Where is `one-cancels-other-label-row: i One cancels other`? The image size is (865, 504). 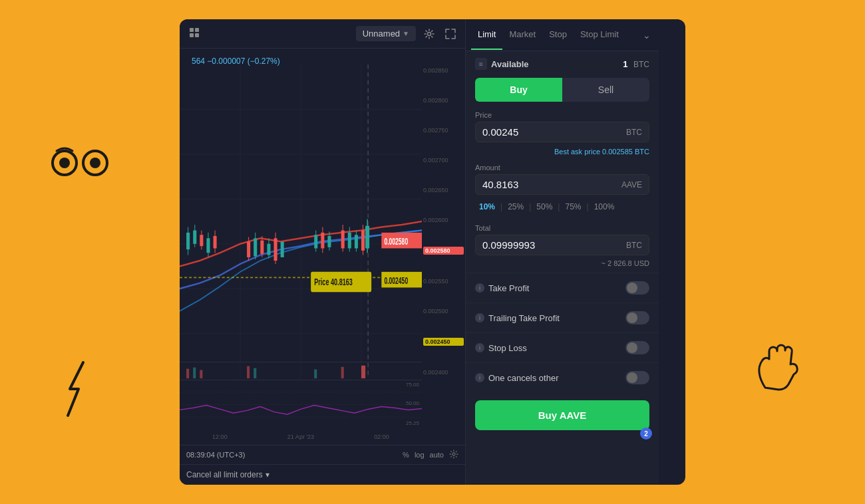 one-cancels-other-label-row: i One cancels other is located at coordinates (517, 378).